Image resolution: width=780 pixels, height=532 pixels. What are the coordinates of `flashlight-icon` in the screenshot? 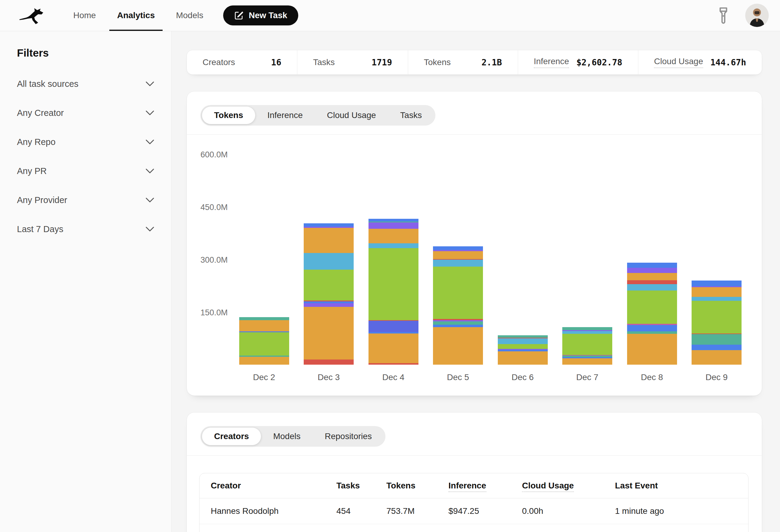 It's located at (723, 15).